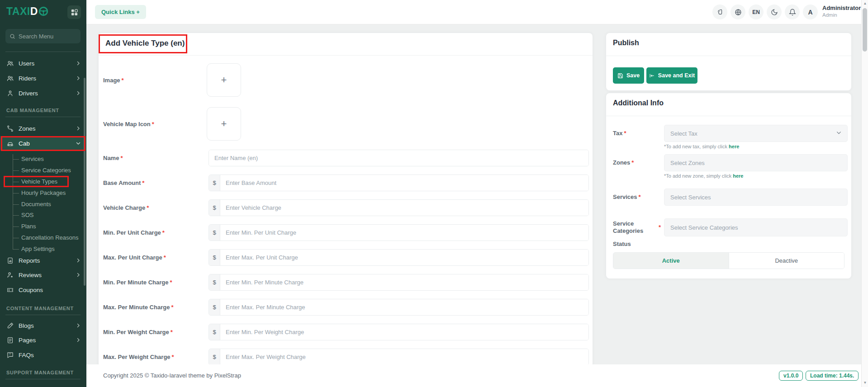  What do you see at coordinates (132, 232) in the screenshot?
I see `field-label-text: Min. Per Unit Charge` at bounding box center [132, 232].